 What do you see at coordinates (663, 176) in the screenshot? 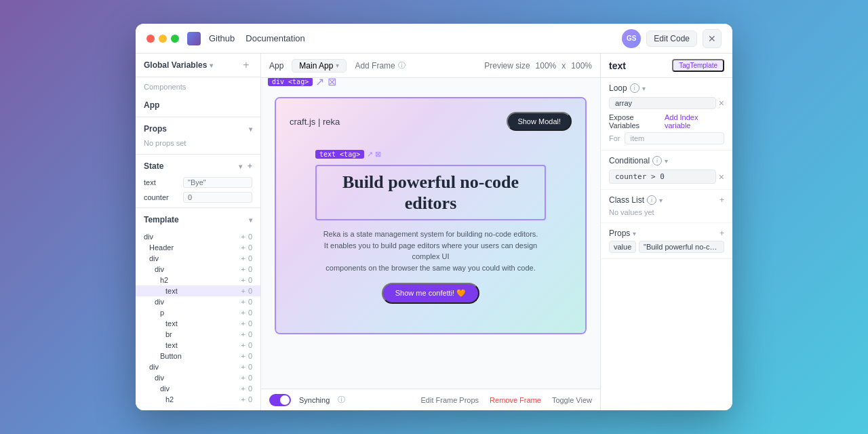
I see `conditional-value: counter > 0` at bounding box center [663, 176].